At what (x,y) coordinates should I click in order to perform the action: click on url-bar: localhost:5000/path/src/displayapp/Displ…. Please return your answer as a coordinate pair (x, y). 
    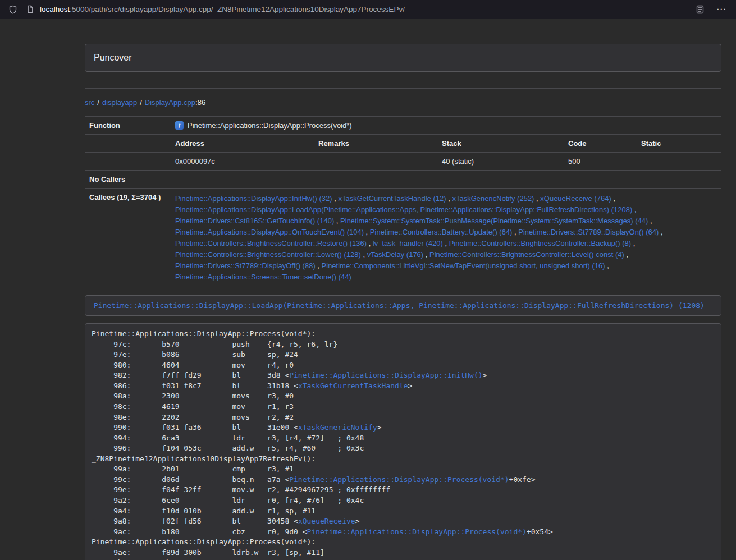
    Looking at the image, I should click on (356, 10).